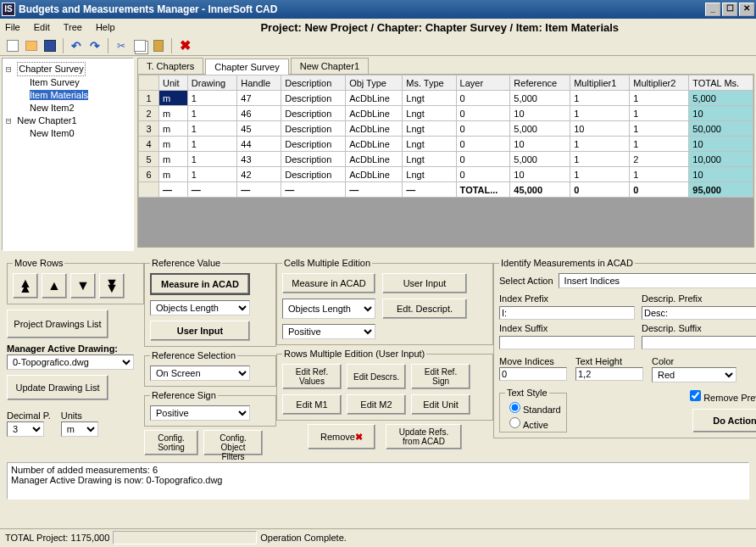 This screenshot has height=547, width=756. I want to click on cells-objects-length-select: Objects Length, so click(329, 309).